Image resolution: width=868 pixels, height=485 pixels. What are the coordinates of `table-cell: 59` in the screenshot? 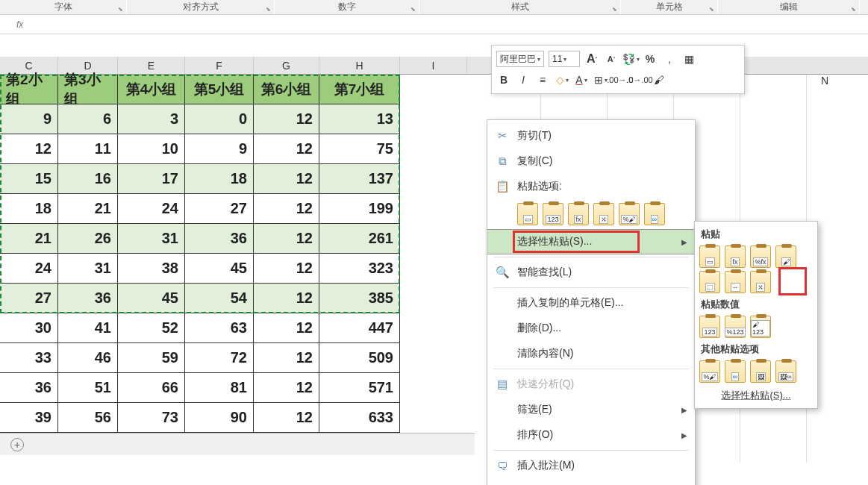 It's located at (152, 358).